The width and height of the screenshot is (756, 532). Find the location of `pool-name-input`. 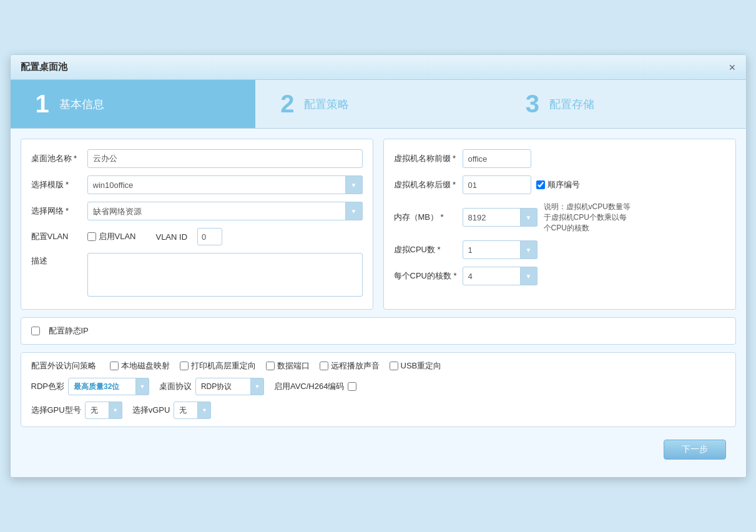

pool-name-input is located at coordinates (225, 159).